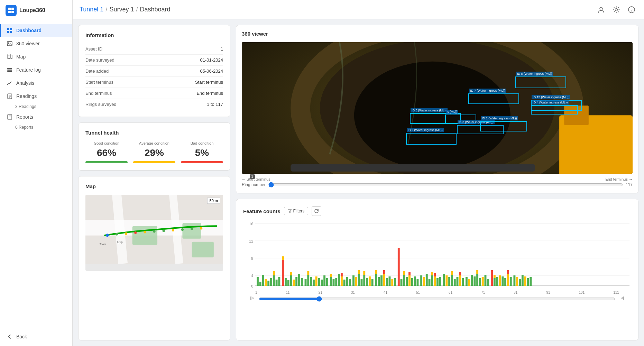  What do you see at coordinates (137, 10) in the screenshot?
I see `breadcrumb-sep2: /` at bounding box center [137, 10].